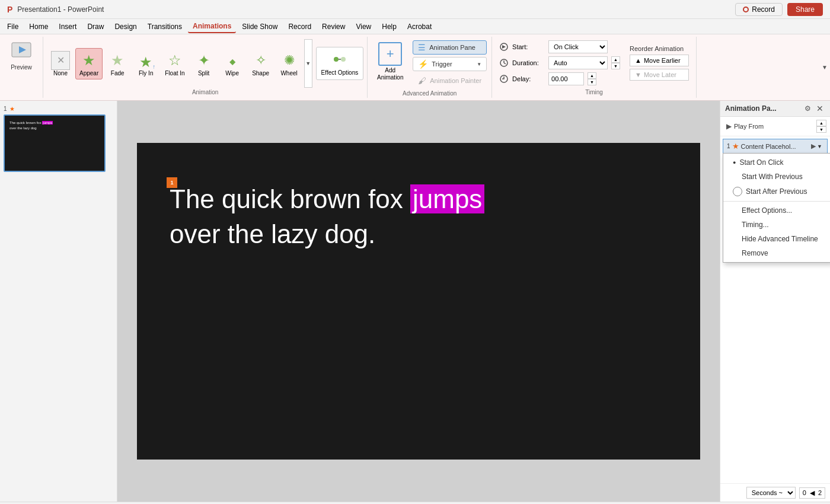 This screenshot has height=504, width=830. I want to click on trigger-dropdown-icon: ▼, so click(479, 64).